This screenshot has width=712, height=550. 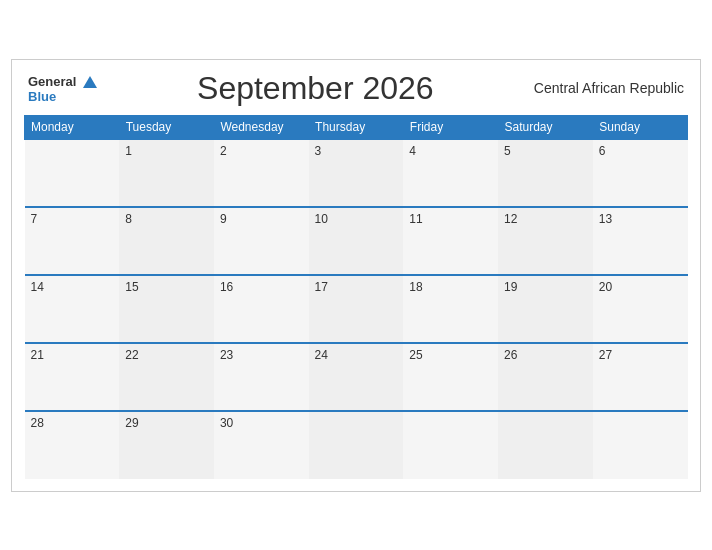 What do you see at coordinates (356, 309) in the screenshot?
I see `calendar-week-row: 14151617181920` at bounding box center [356, 309].